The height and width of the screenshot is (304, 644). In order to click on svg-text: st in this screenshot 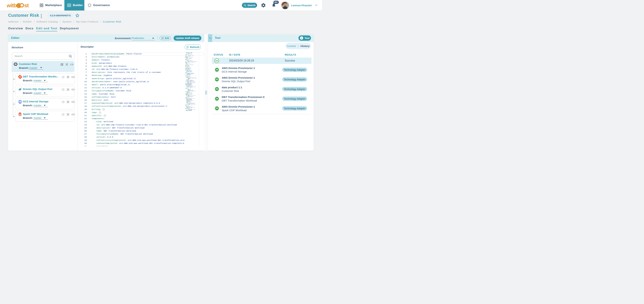, I will do `click(26, 6)`.